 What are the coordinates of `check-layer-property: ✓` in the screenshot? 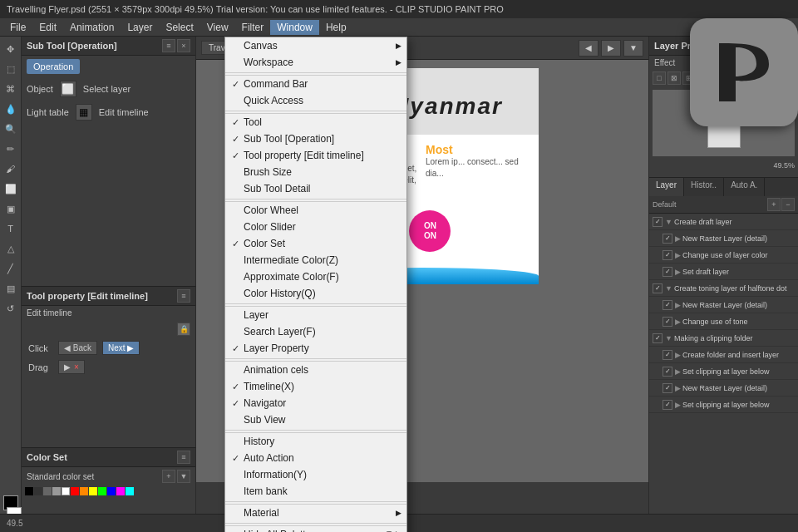 It's located at (238, 349).